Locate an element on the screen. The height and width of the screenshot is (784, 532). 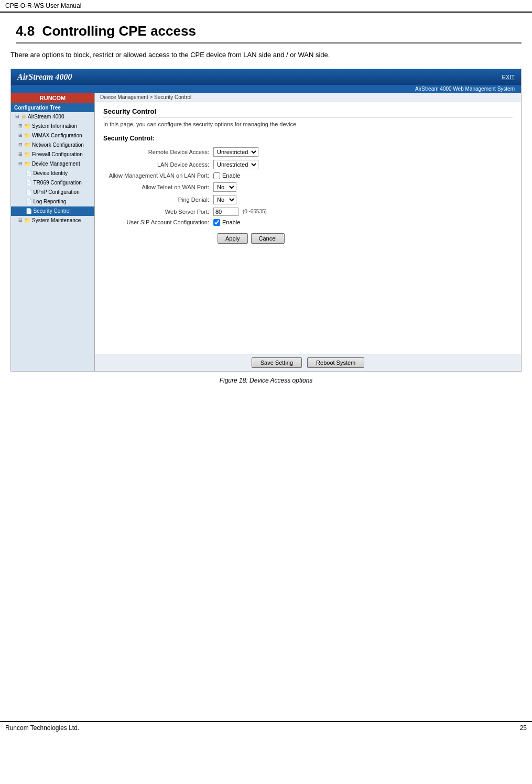
sidebar-item-system-maintenance: ⊟ 📁 System Maintenance is located at coordinates (52, 221).